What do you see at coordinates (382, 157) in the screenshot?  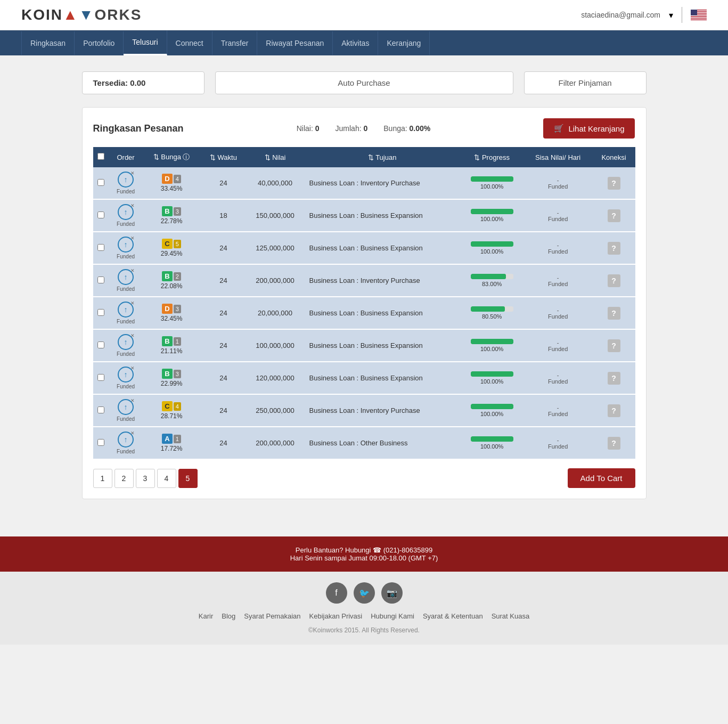 I see `tujuan-header: ⇅ Tujuan` at bounding box center [382, 157].